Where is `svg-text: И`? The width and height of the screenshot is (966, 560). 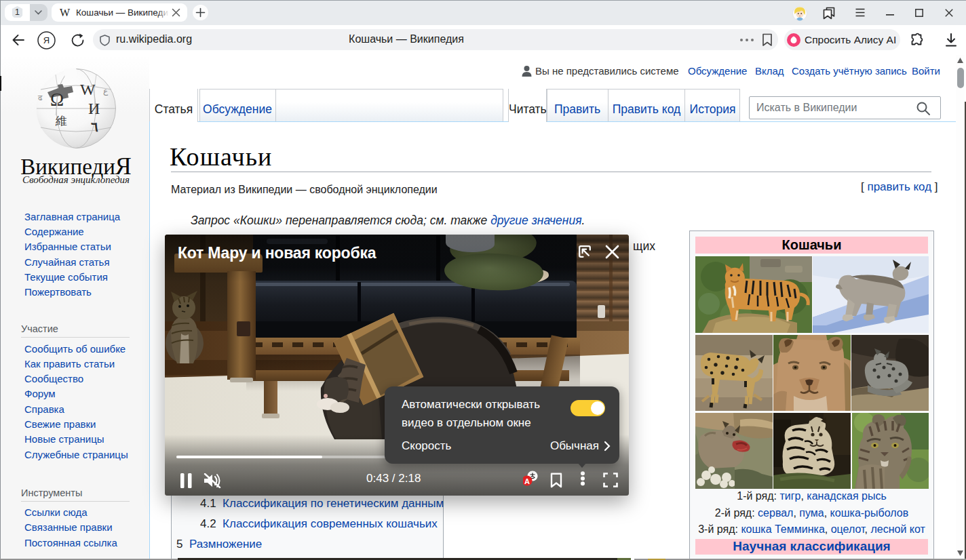 svg-text: И is located at coordinates (94, 108).